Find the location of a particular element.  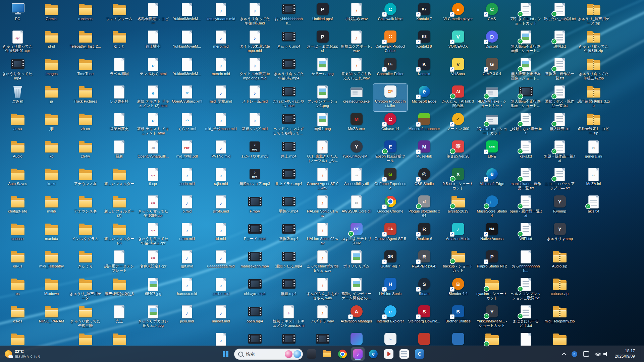

desktop-icon: ♪gpt.mid is located at coordinates (187, 262).